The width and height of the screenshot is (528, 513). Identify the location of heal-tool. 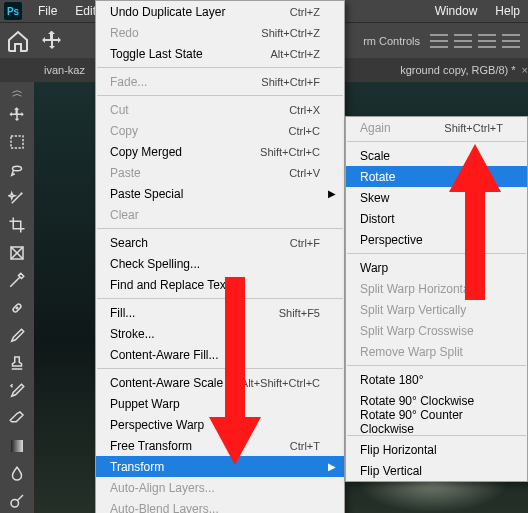
(17, 308).